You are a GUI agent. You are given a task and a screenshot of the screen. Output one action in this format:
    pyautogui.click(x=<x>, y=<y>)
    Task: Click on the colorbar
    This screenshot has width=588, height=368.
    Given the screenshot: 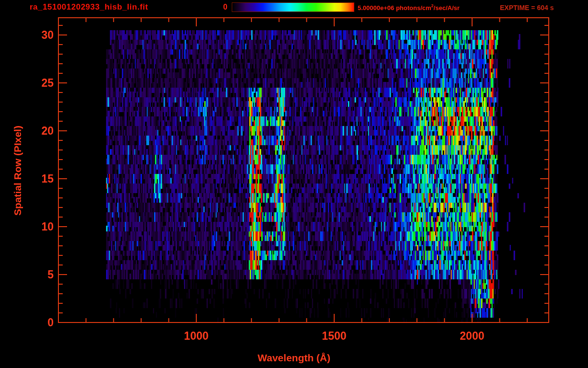 What is the action you would take?
    pyautogui.click(x=293, y=7)
    